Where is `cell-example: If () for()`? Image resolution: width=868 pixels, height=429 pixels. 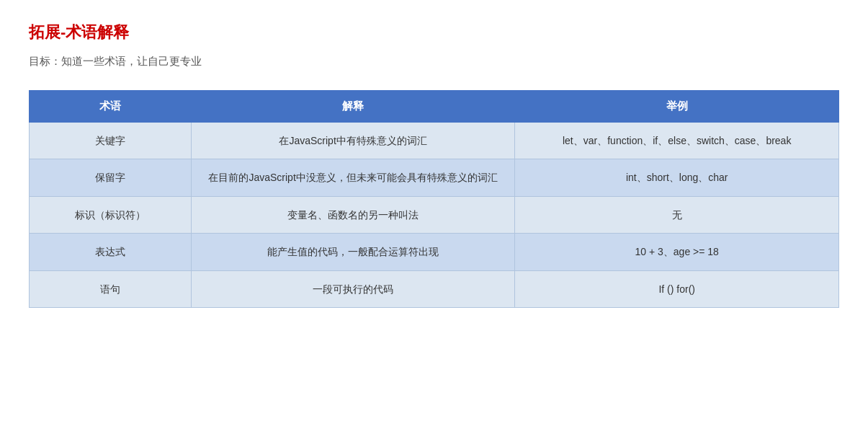
cell-example: If () for() is located at coordinates (677, 288).